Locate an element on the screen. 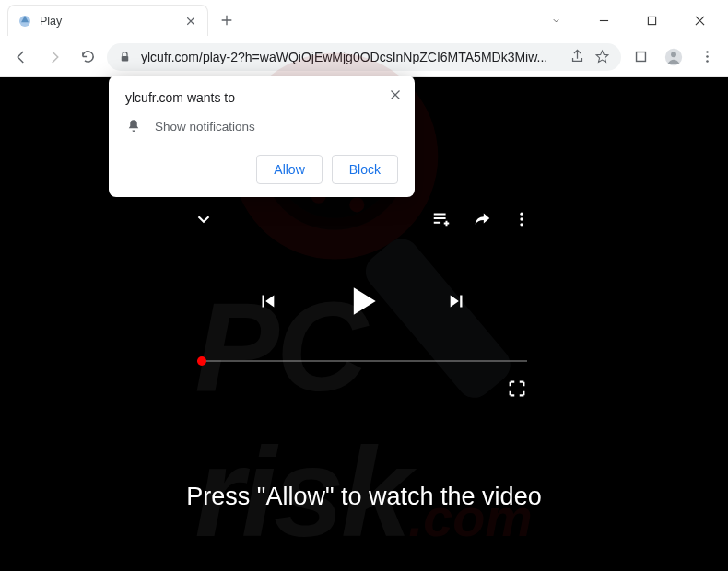 This screenshot has width=728, height=571. share-icon is located at coordinates (577, 57).